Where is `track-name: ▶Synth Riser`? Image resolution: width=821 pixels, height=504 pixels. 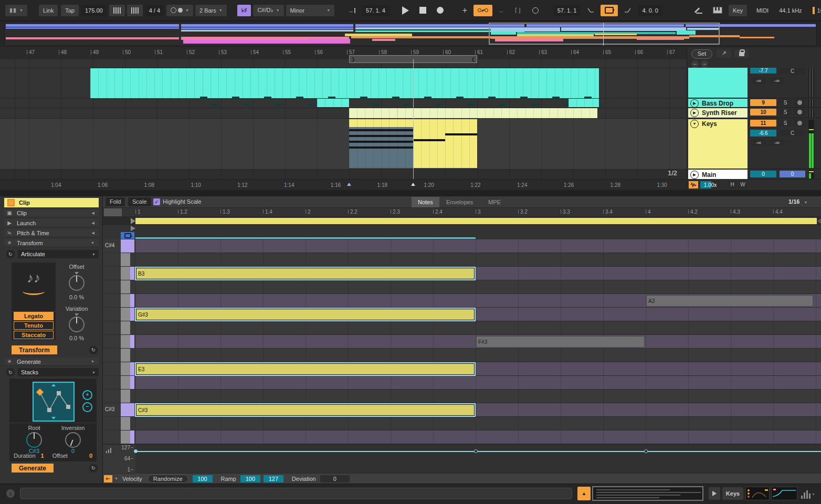 track-name: ▶Synth Riser is located at coordinates (718, 112).